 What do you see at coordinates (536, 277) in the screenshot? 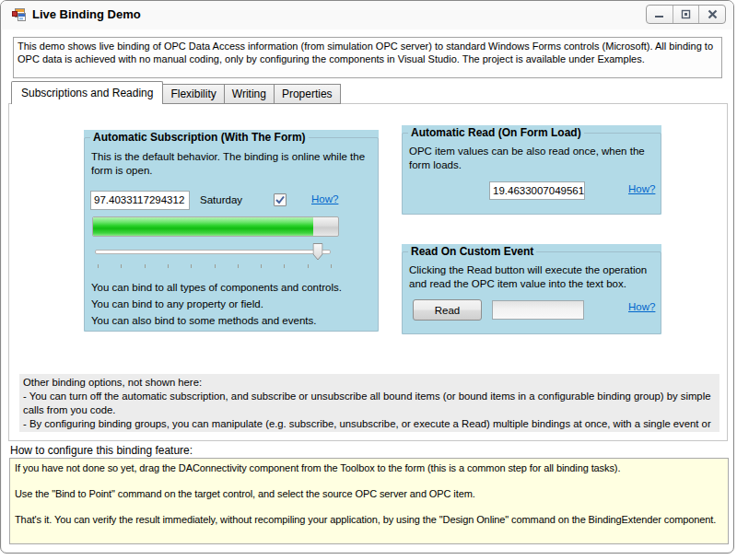
I see `group-description: Clicking the Read button will execute th…` at bounding box center [536, 277].